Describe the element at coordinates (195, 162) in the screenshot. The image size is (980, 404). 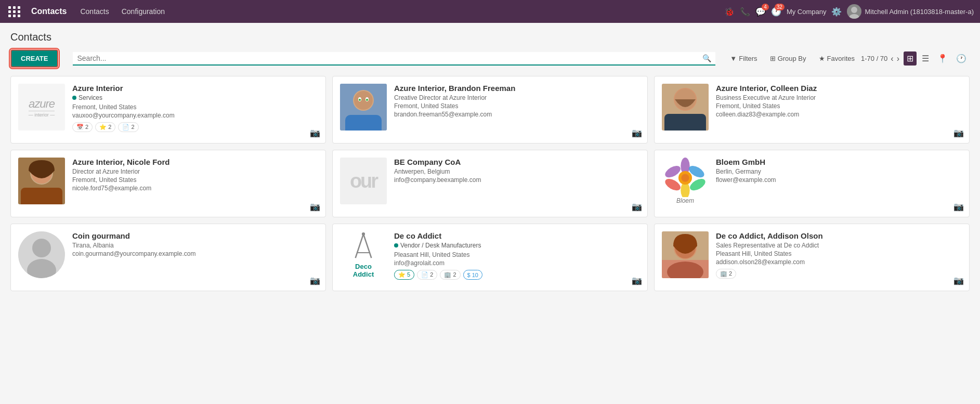
I see `card-name: Azure Interior, Nicole Ford` at that location.